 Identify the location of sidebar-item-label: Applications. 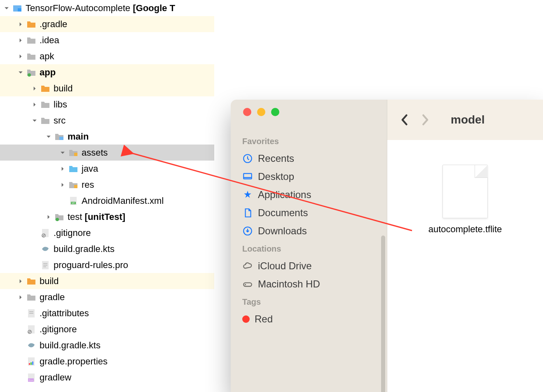
(284, 195).